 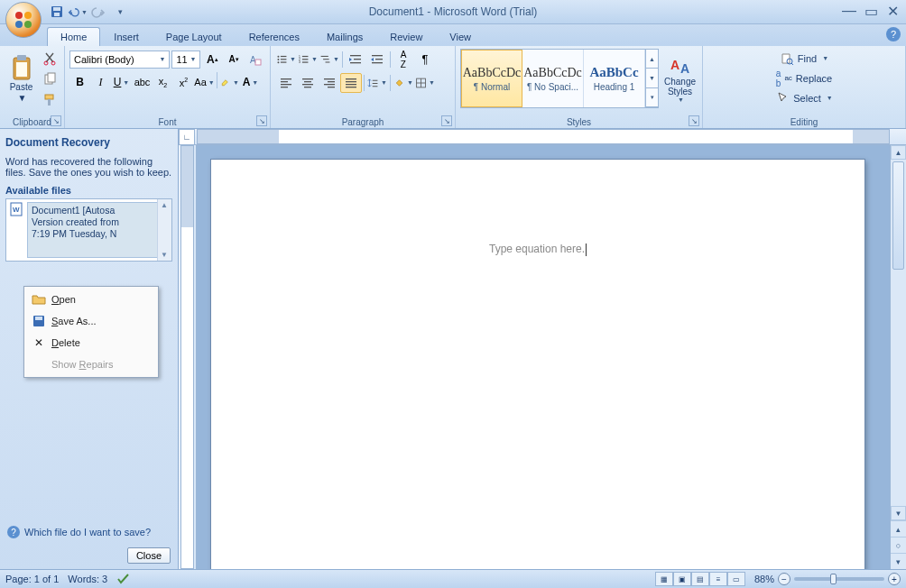 What do you see at coordinates (329, 83) in the screenshot?
I see `align-right-button` at bounding box center [329, 83].